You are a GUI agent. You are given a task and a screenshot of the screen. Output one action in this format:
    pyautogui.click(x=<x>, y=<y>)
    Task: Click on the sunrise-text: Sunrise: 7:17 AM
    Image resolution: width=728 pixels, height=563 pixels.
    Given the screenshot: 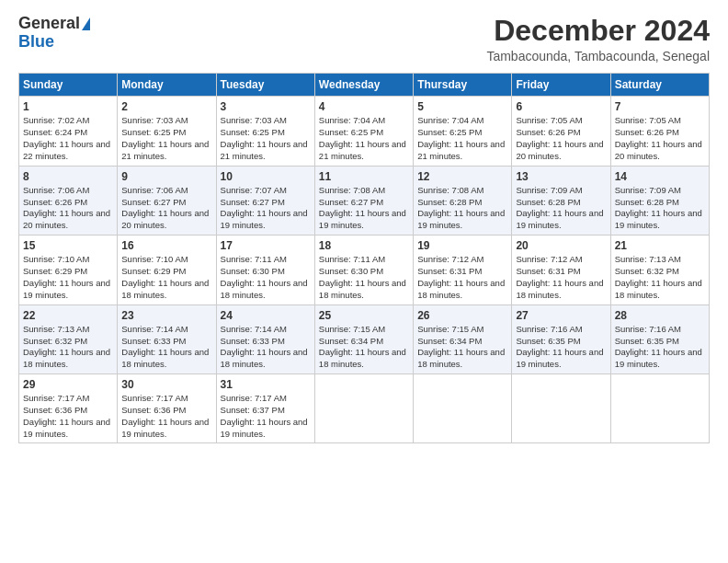 What is the action you would take?
    pyautogui.click(x=56, y=397)
    